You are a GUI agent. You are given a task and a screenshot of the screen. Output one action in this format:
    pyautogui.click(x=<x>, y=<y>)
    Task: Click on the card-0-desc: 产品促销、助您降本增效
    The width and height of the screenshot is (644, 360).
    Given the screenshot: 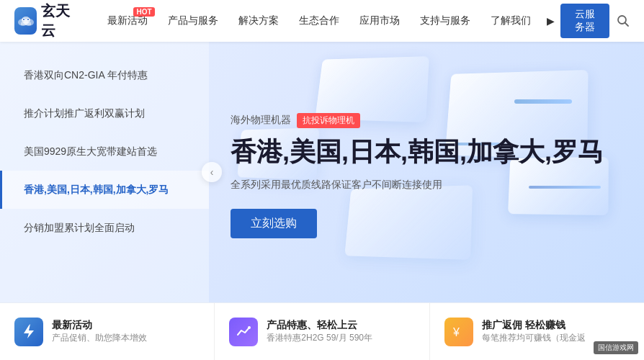 What is the action you would take?
    pyautogui.click(x=99, y=338)
    